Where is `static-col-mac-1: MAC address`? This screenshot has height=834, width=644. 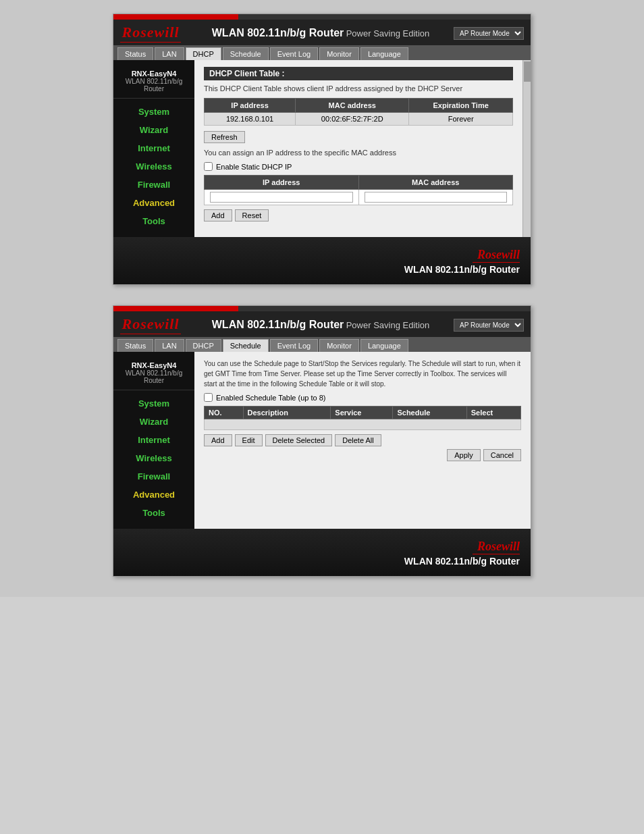
static-col-mac-1: MAC address is located at coordinates (436, 182).